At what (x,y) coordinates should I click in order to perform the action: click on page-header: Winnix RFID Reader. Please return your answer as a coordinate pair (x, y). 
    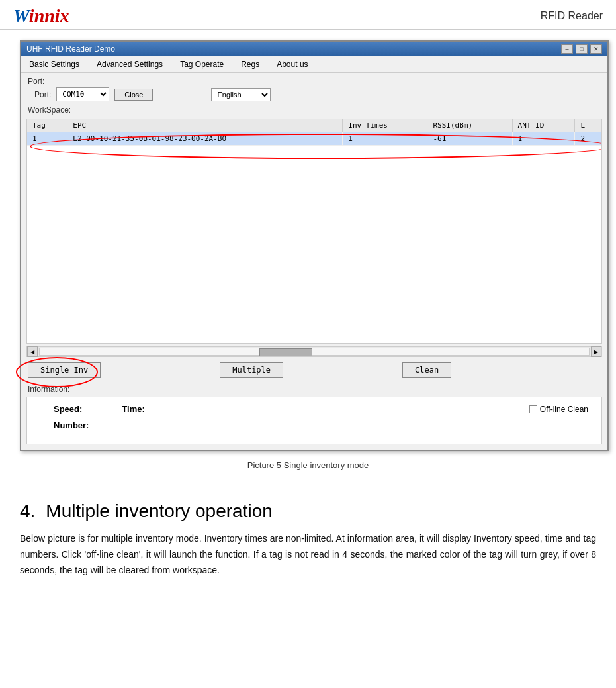
    Looking at the image, I should click on (308, 15).